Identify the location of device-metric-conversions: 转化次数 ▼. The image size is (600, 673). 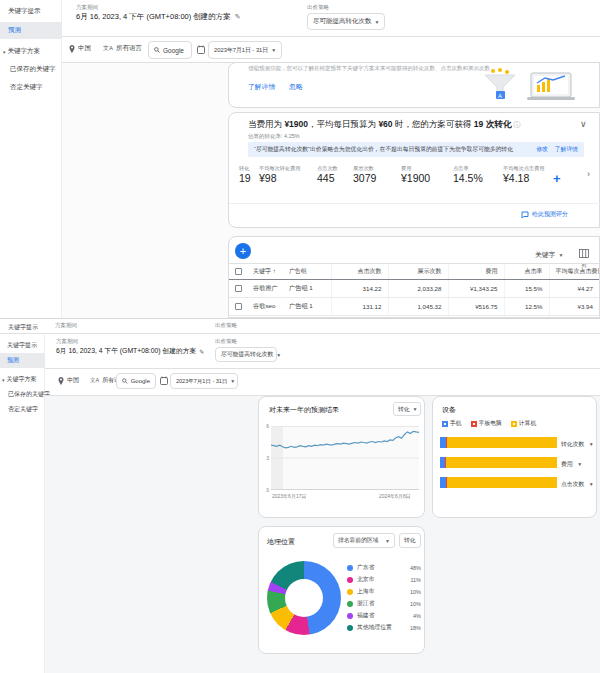
(578, 444).